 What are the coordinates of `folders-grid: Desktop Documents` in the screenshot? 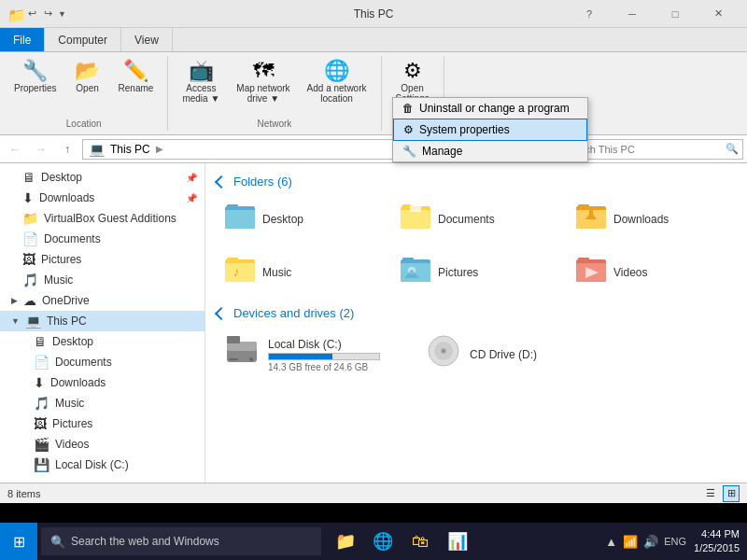 It's located at (476, 245).